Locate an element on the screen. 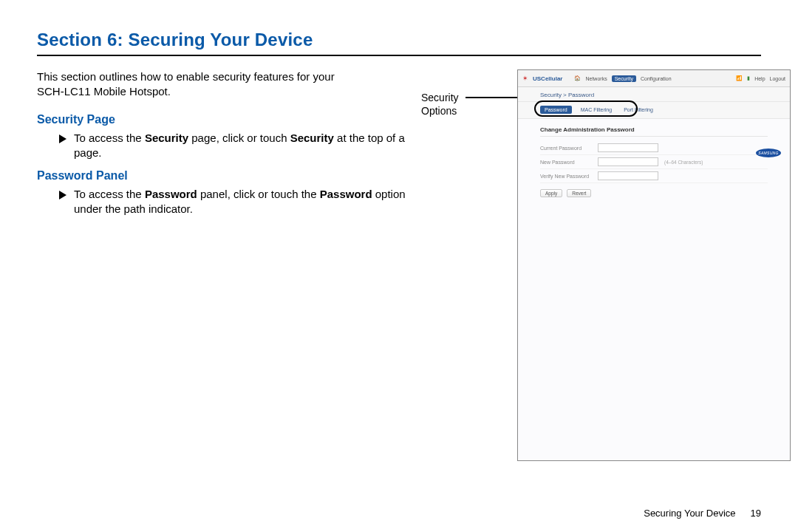 The height and width of the screenshot is (532, 798). field-current-password: Current Password is located at coordinates (654, 148).